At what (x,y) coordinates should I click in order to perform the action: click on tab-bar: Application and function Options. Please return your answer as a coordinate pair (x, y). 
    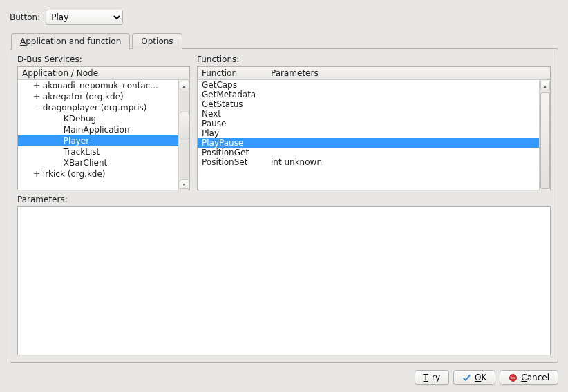
    Looking at the image, I should click on (284, 41).